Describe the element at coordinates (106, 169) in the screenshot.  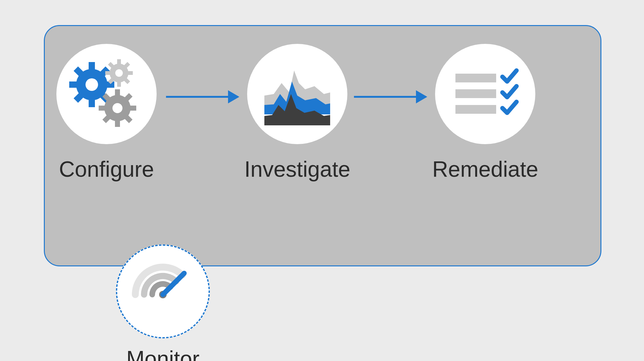
I see `configure-label: Configure` at that location.